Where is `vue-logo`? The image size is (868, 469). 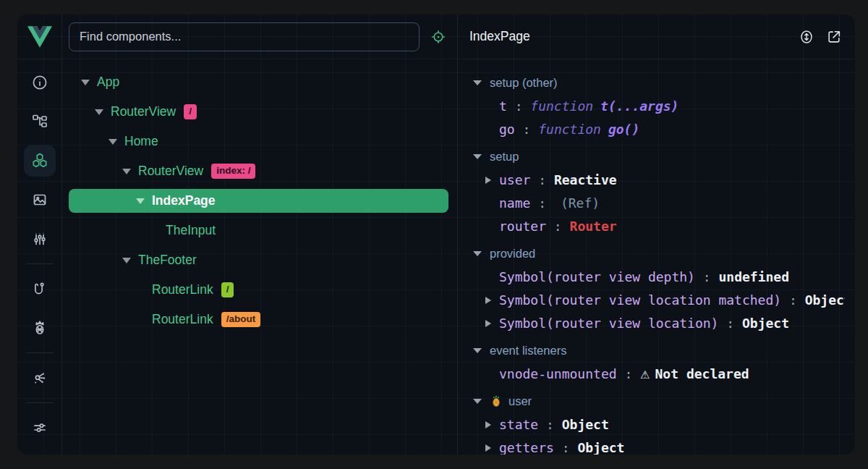
vue-logo is located at coordinates (39, 37).